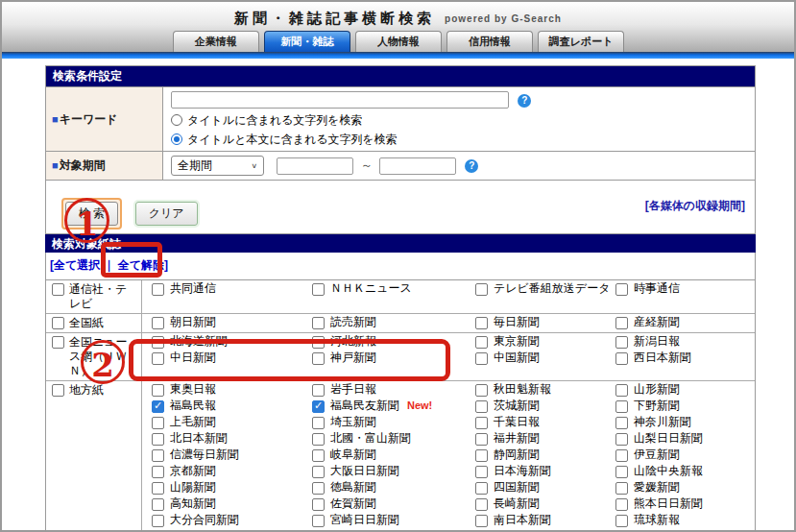  Describe the element at coordinates (217, 165) in the screenshot. I see `period-select: 全期間 ∨` at that location.